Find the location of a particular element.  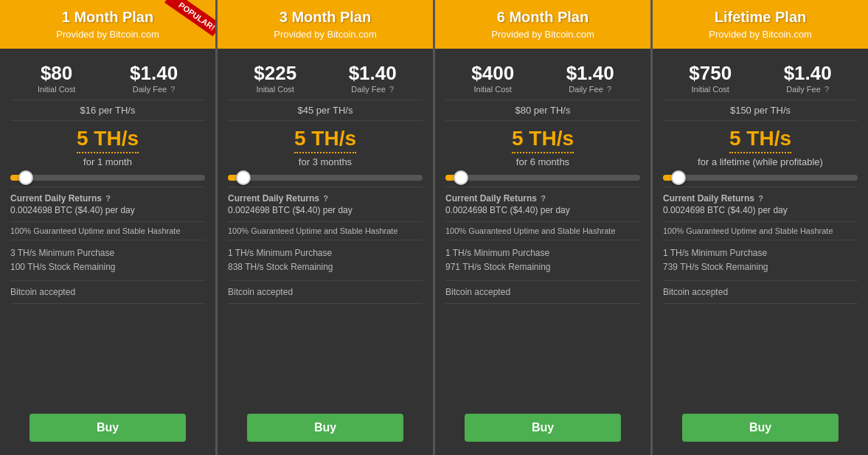

per-ths: $45 per TH/s is located at coordinates (325, 111).